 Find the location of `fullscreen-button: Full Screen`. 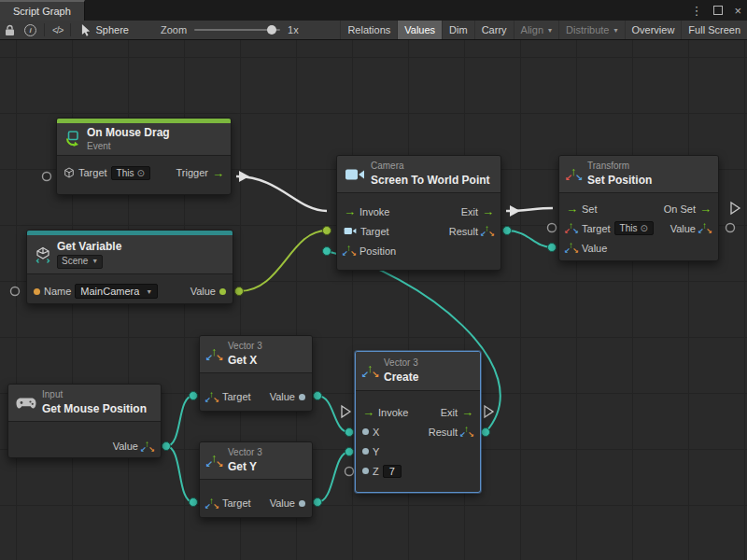

fullscreen-button: Full Screen is located at coordinates (713, 30).